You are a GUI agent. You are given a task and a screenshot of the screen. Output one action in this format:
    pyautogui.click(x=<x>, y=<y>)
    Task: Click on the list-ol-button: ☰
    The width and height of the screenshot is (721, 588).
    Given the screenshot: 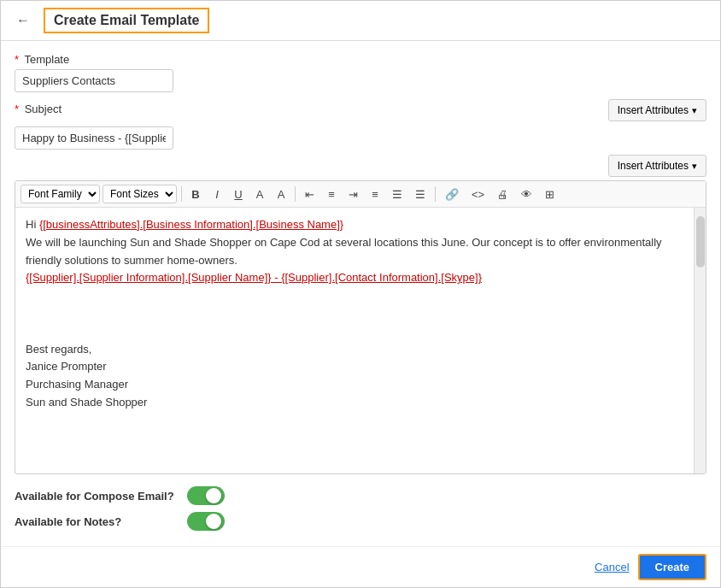 What is the action you would take?
    pyautogui.click(x=420, y=195)
    